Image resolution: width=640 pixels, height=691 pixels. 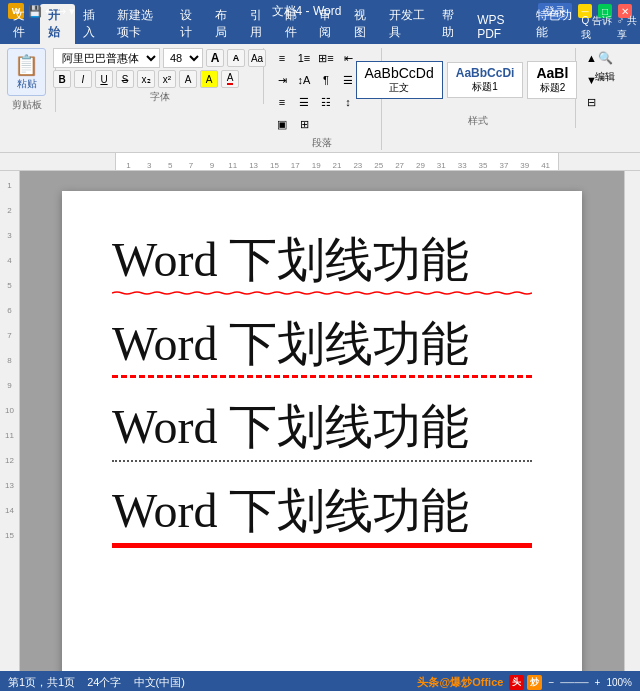 I want to click on comments-link: ♂ 共享, so click(x=628, y=28).